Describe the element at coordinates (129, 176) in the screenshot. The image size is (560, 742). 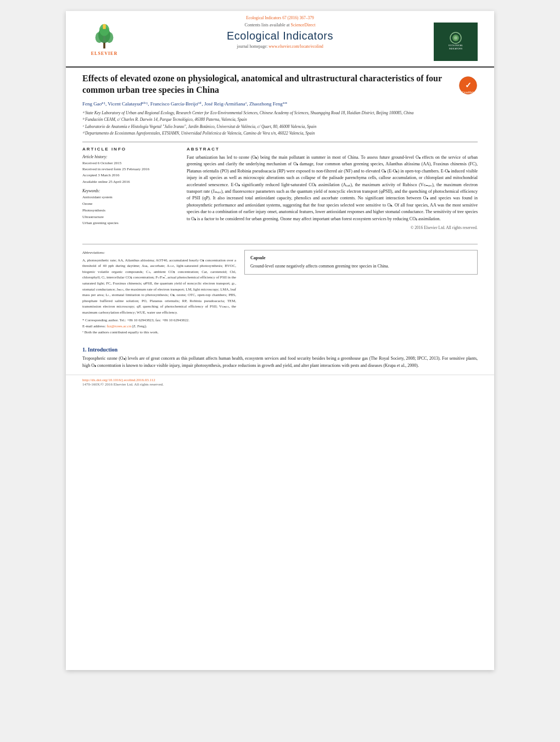
I see `accepted-date: Accepted 3 March 2016` at that location.